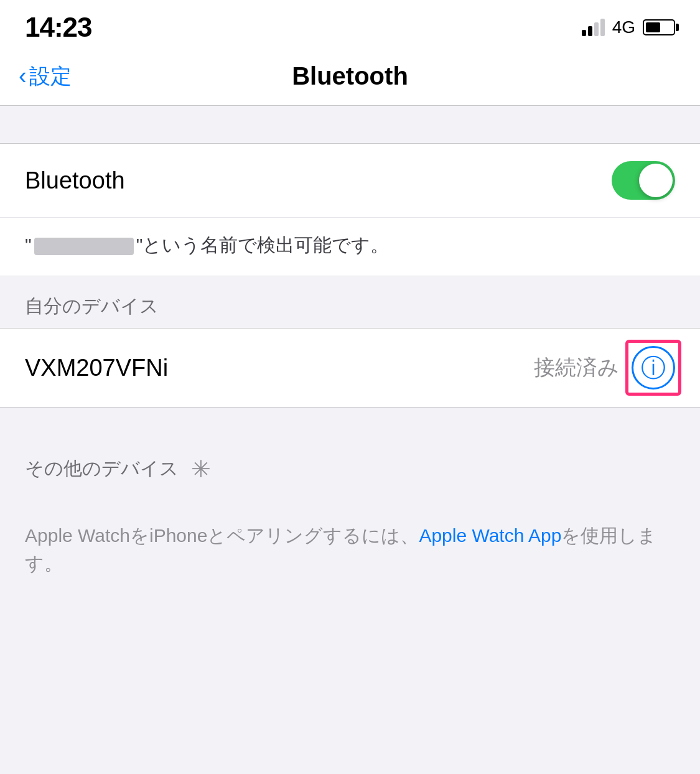  What do you see at coordinates (84, 246) in the screenshot?
I see `device-name-blurred` at bounding box center [84, 246].